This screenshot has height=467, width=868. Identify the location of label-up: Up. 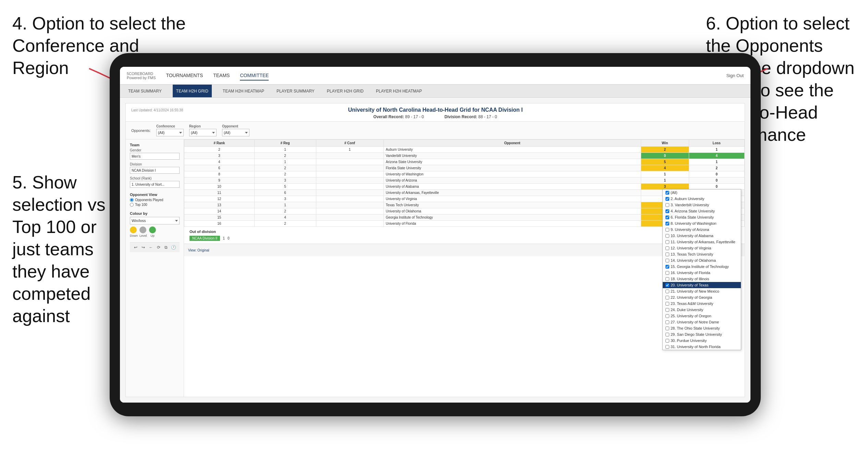
(152, 236).